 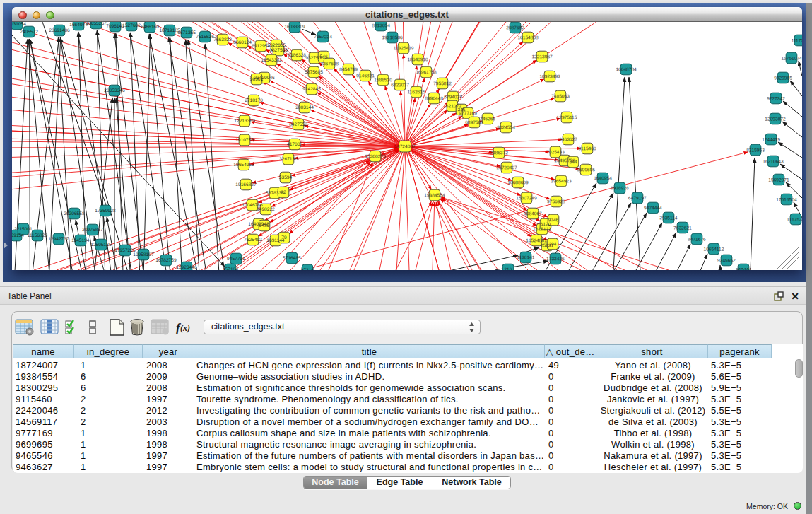 I want to click on svg-text: 239154, so click(x=18, y=235).